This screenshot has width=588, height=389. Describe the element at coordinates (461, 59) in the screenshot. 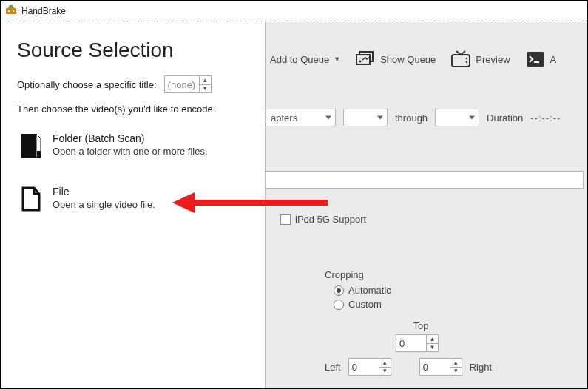

I see `tv-icon` at that location.